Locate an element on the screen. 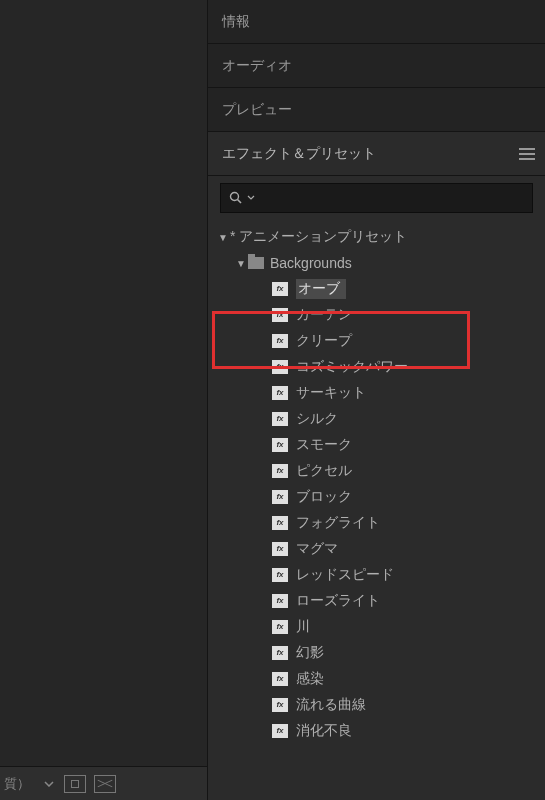 This screenshot has width=545, height=800. bottom-toolbar: 質） is located at coordinates (104, 783).